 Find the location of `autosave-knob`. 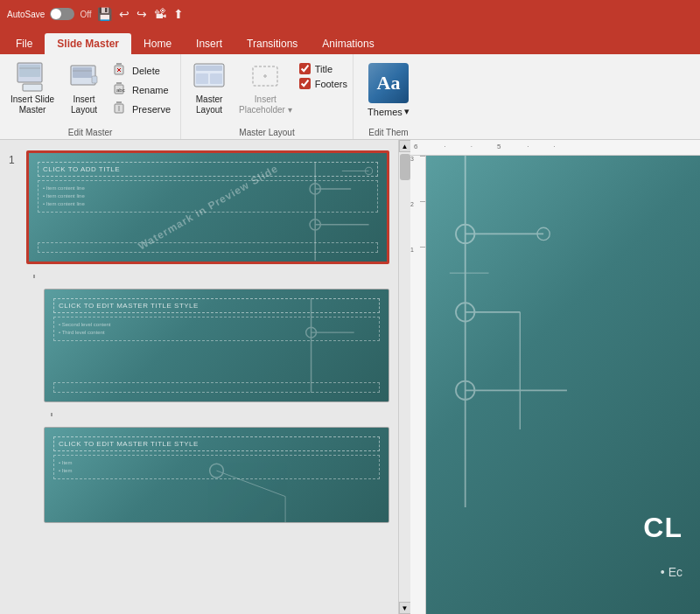

autosave-knob is located at coordinates (56, 14).